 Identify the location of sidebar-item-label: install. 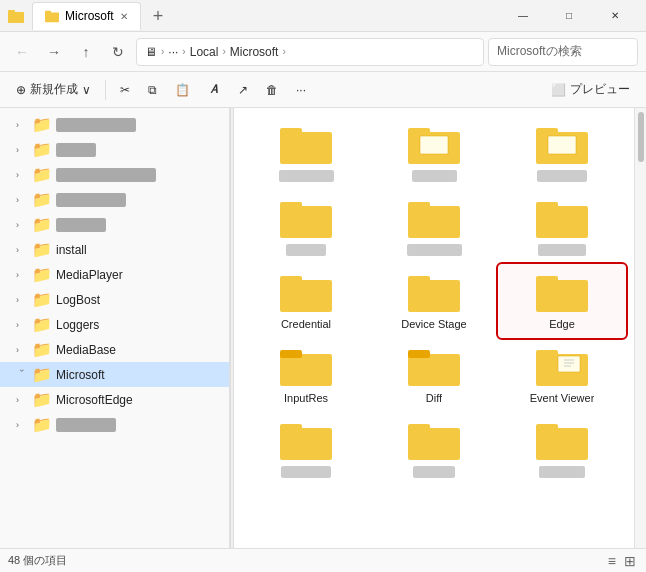
(72, 250).